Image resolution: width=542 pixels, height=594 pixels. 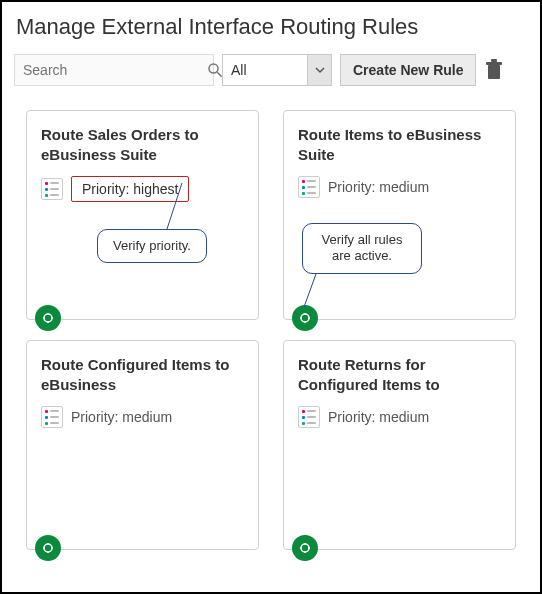 What do you see at coordinates (362, 248) in the screenshot?
I see `callout: Verify all rules are active.` at bounding box center [362, 248].